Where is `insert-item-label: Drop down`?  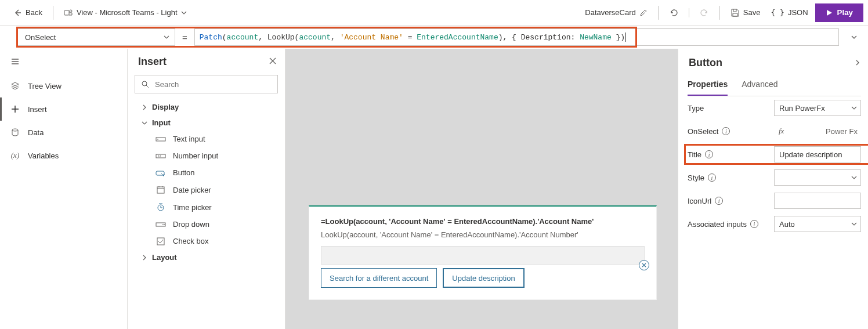 insert-item-label: Drop down is located at coordinates (191, 224).